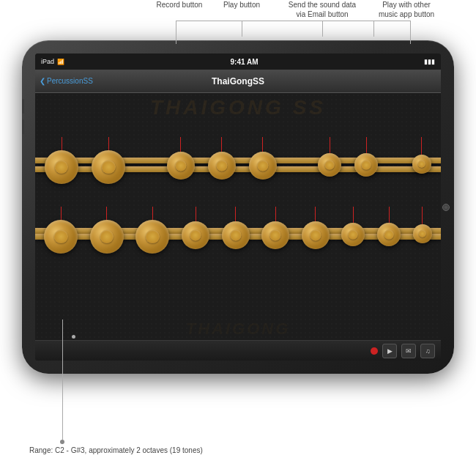 Image resolution: width=476 pixels, height=469 pixels. I want to click on bottom-toolbar: ▶ ✉ ♫, so click(238, 350).